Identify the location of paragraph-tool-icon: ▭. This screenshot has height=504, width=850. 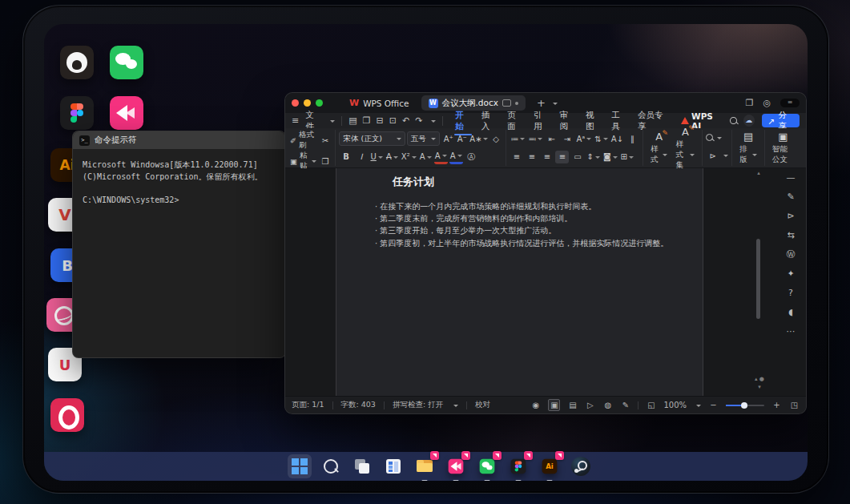
(577, 157).